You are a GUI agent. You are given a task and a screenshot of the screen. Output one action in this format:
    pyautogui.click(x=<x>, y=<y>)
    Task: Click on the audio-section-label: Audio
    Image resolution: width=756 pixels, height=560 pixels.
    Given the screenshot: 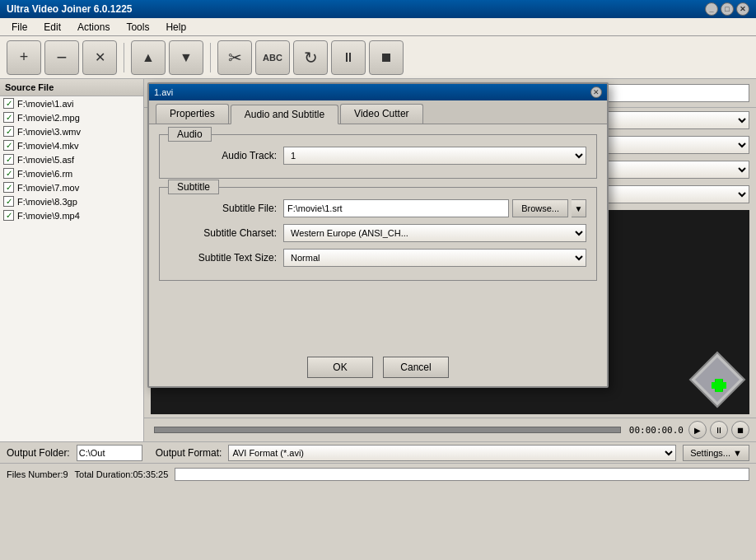 What is the action you would take?
    pyautogui.click(x=189, y=134)
    